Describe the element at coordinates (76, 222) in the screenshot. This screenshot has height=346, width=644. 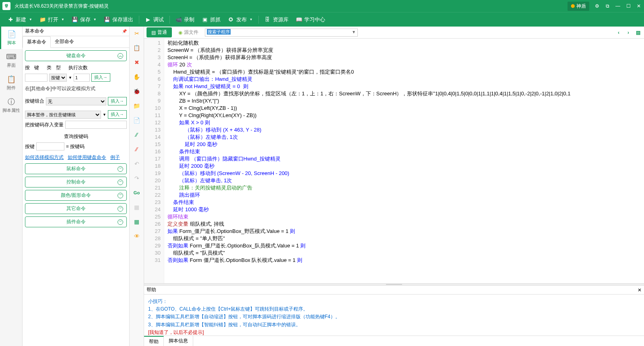
I see `section-plugin: 插件命令︾` at that location.